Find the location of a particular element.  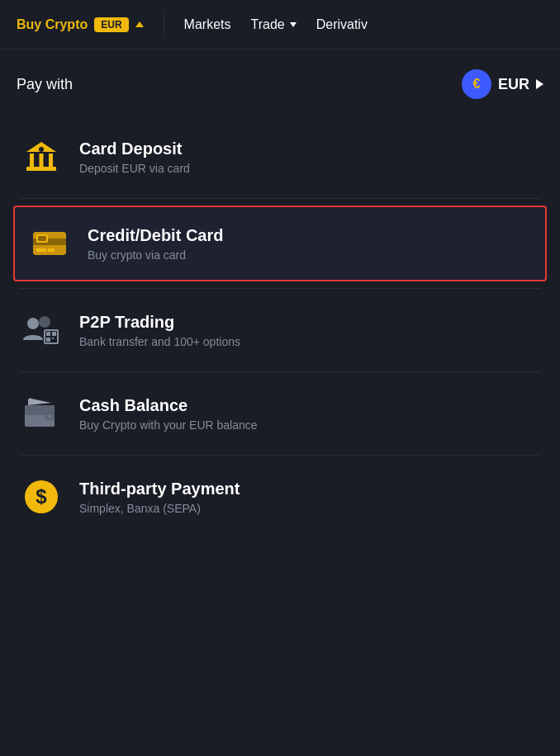

top-navigation: Buy Crypto EUR Markets Trade Derivativ is located at coordinates (280, 25).